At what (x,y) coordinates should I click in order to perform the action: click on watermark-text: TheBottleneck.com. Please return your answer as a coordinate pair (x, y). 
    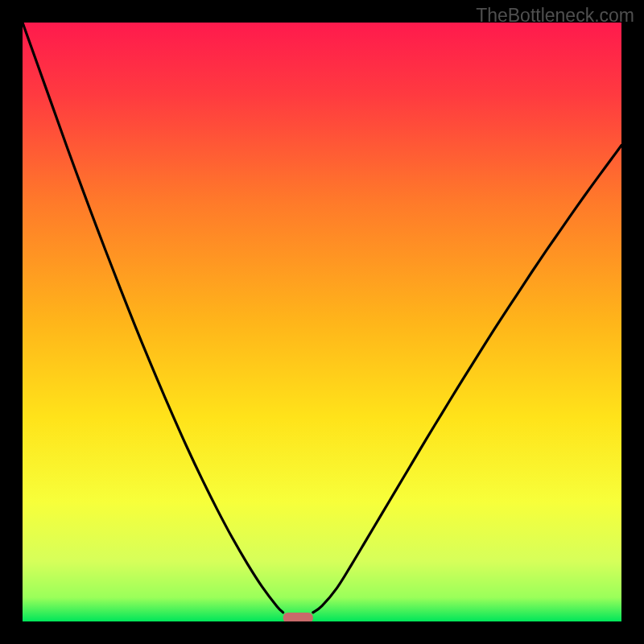
    Looking at the image, I should click on (555, 16).